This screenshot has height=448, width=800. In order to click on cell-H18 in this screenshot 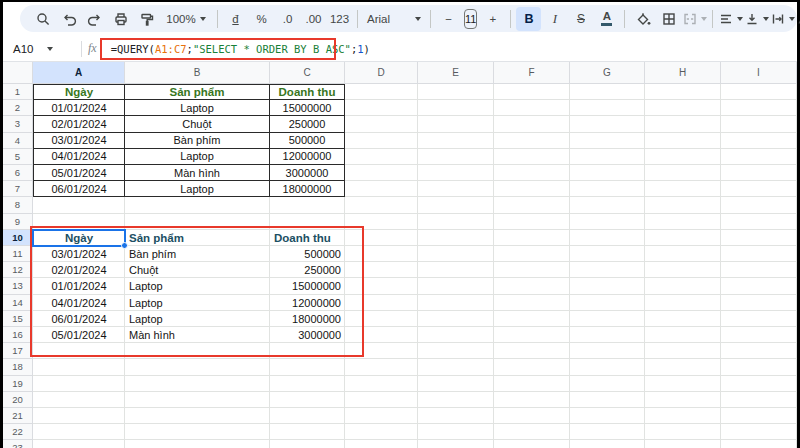, I will do `click(683, 367)`.